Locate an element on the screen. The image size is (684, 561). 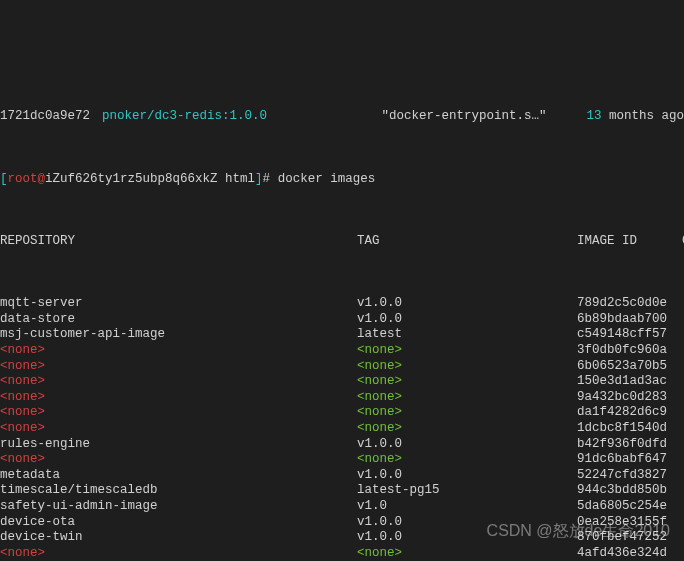
cell-image-id: 0ea258e3155f is located at coordinates (630, 523).